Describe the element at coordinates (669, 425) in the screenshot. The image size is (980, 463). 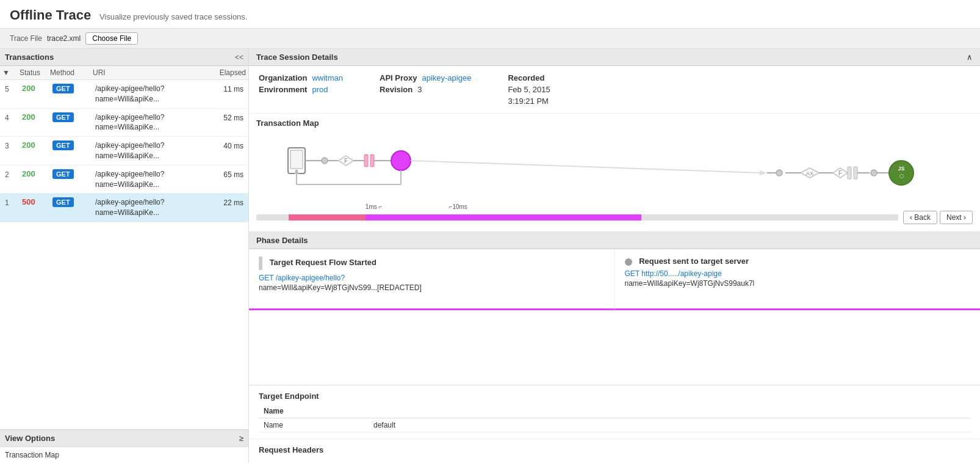
I see `endpoint-value-cell: default` at that location.